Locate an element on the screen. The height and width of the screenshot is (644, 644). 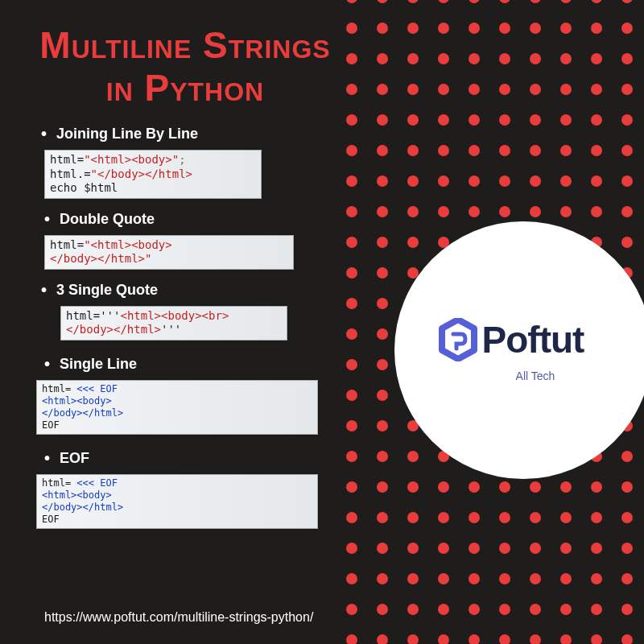
code-3-single-quote: html='''<html><body><br> </body></html>'… is located at coordinates (174, 324).